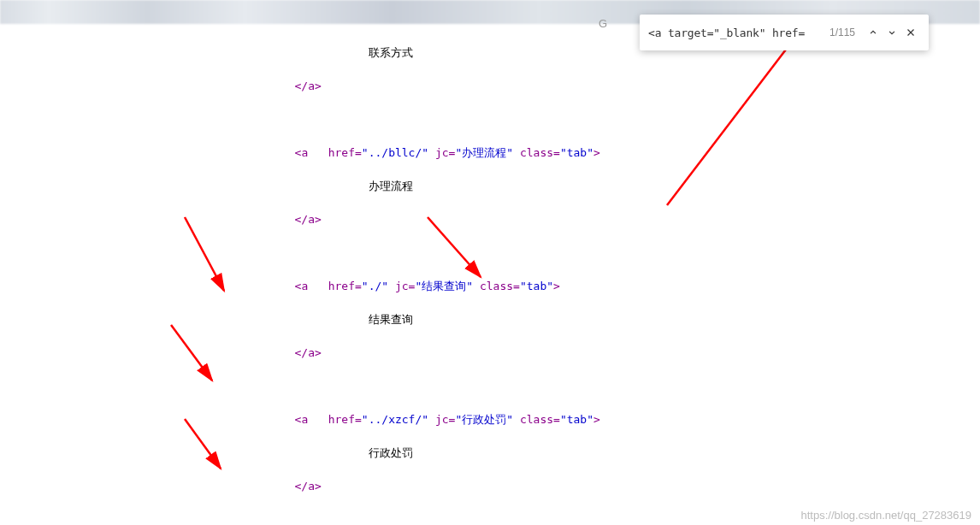 The image size is (980, 525). What do you see at coordinates (727, 32) in the screenshot?
I see `find-query-text: <a target="_blank" href=` at bounding box center [727, 32].